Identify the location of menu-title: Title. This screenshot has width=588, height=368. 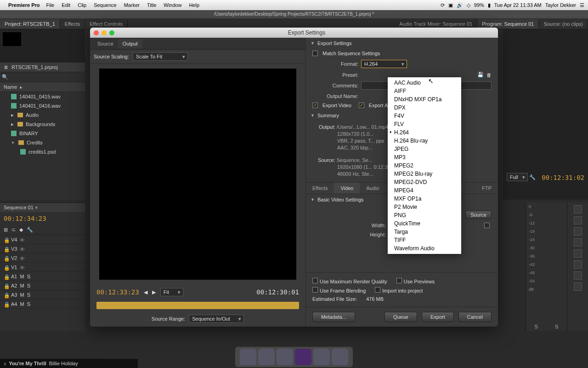
(152, 5).